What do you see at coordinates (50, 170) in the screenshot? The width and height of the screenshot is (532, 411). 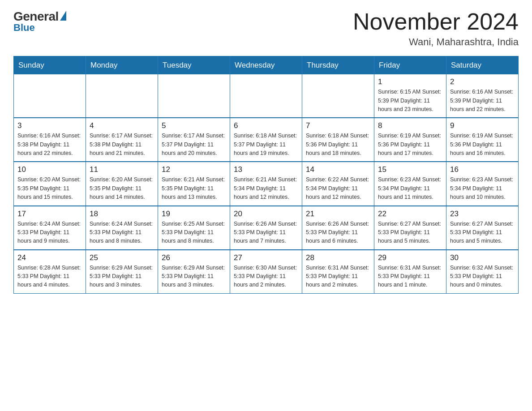 I see `day-number: 10` at bounding box center [50, 170].